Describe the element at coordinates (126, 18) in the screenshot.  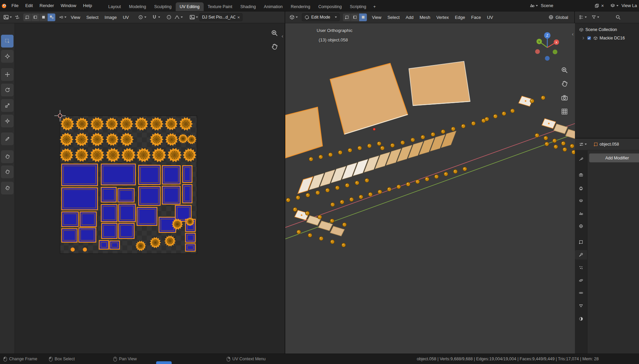
I see `uv-menu-uv: UV` at that location.